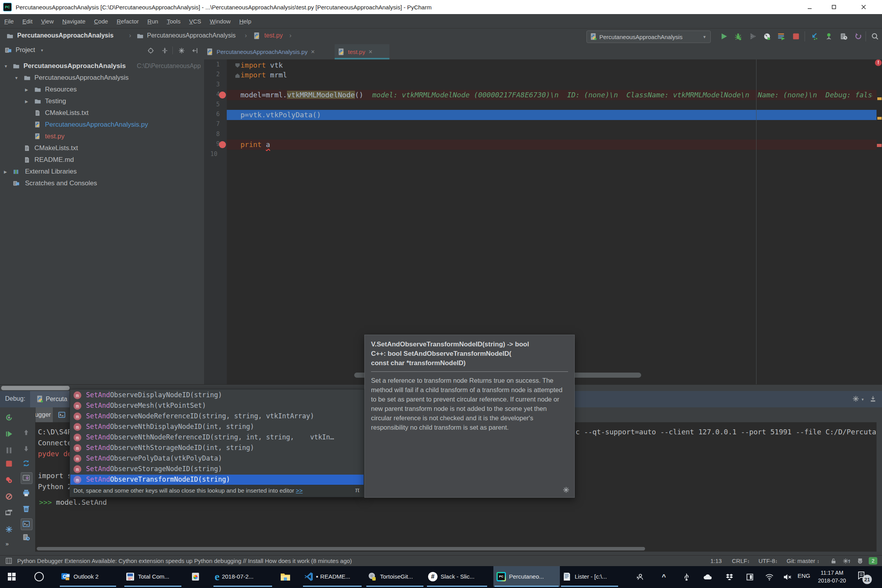 The image size is (882, 588). I want to click on line-number: 1, so click(215, 65).